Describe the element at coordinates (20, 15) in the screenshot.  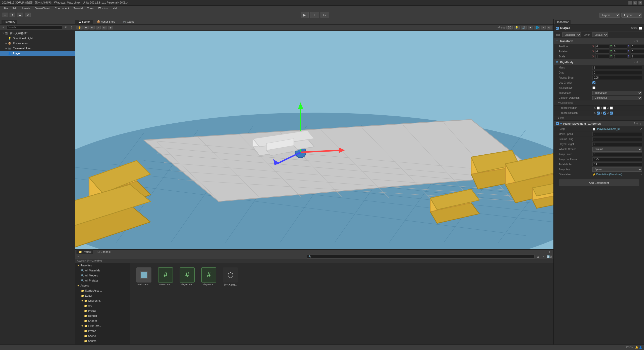
I see `toolbar-btn-cloud: ☁` at that location.